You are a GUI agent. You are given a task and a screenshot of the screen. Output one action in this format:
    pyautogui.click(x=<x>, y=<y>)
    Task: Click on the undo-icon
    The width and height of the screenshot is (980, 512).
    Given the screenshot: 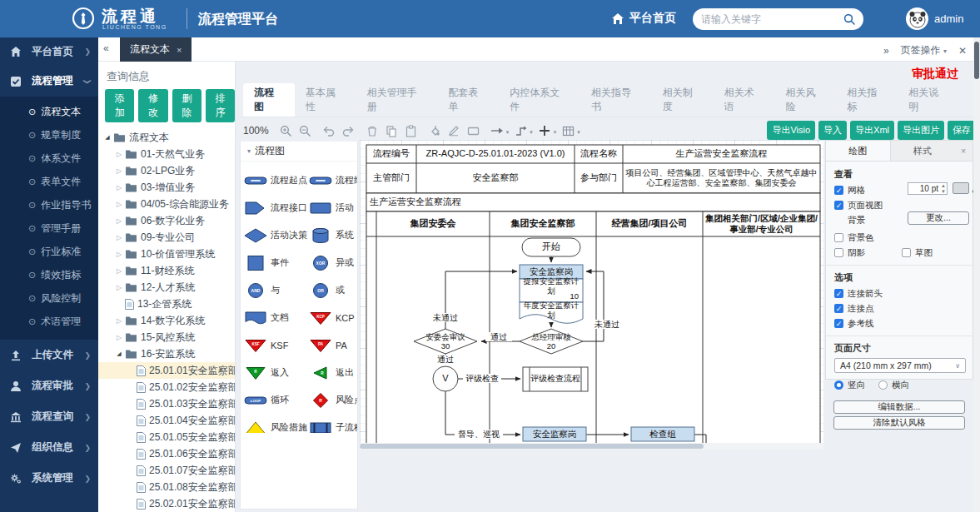 What is the action you would take?
    pyautogui.click(x=330, y=132)
    